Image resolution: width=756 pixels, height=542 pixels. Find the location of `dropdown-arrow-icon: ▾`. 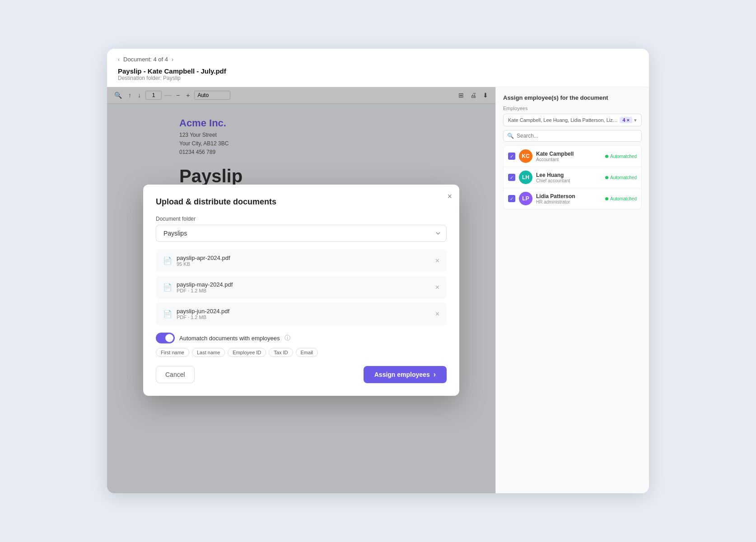

dropdown-arrow-icon: ▾ is located at coordinates (635, 120).